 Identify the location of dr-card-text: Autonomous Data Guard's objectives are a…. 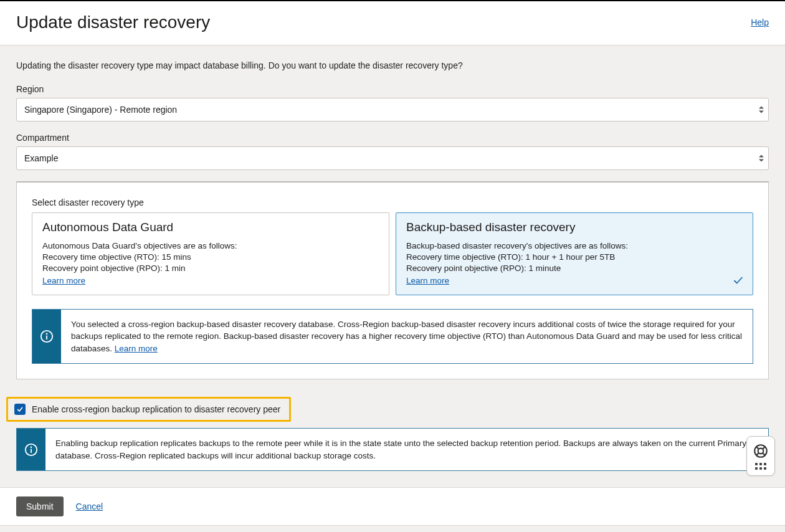
(211, 246).